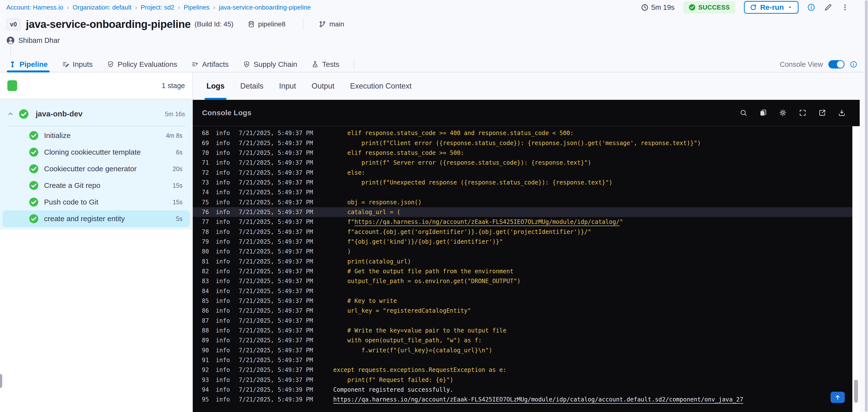 This screenshot has width=868, height=412. Describe the element at coordinates (854, 64) in the screenshot. I see `console-view-info-icon` at that location.